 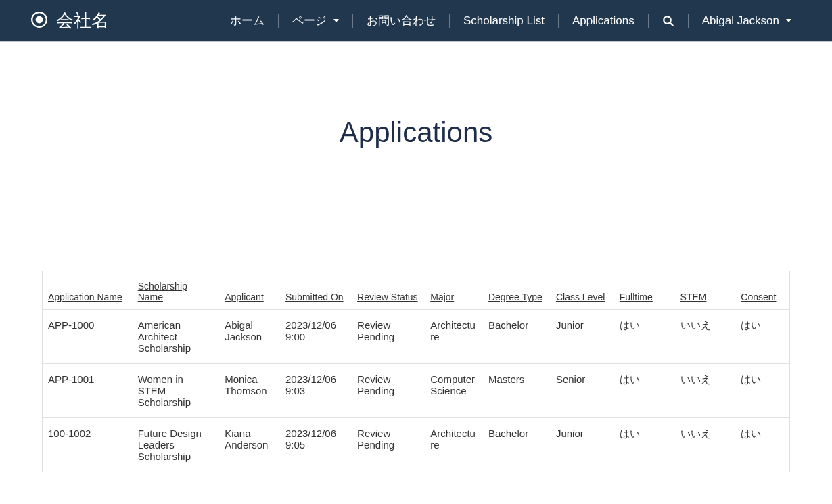 I want to click on col-header-consent: Consent, so click(x=762, y=291).